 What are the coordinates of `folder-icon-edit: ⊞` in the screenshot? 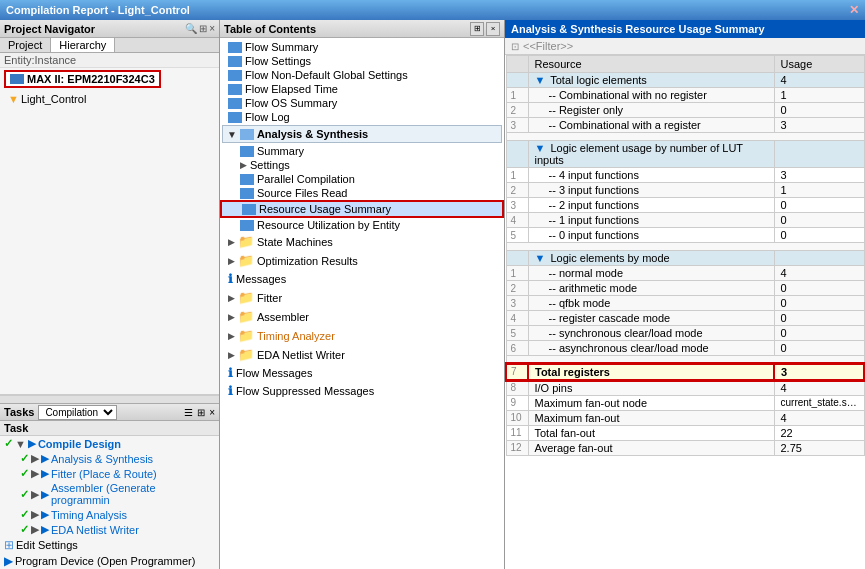 It's located at (9, 545).